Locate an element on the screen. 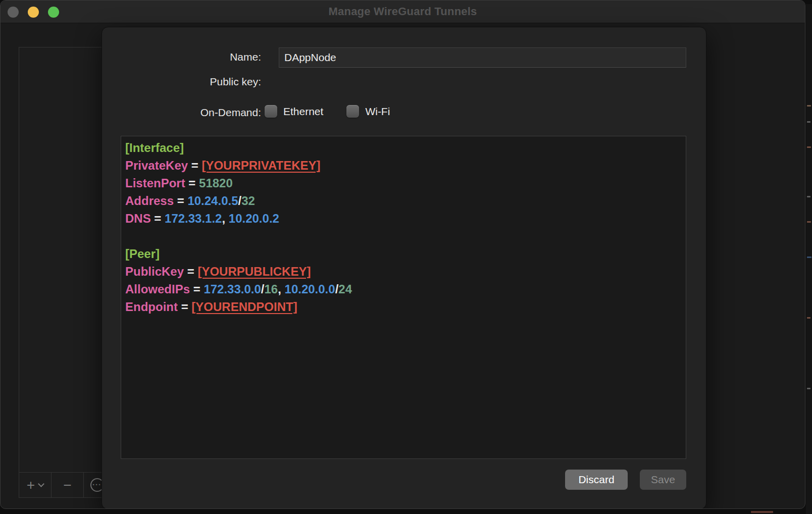 This screenshot has height=514, width=812. config-token: [YOURENDPOINT] is located at coordinates (244, 307).